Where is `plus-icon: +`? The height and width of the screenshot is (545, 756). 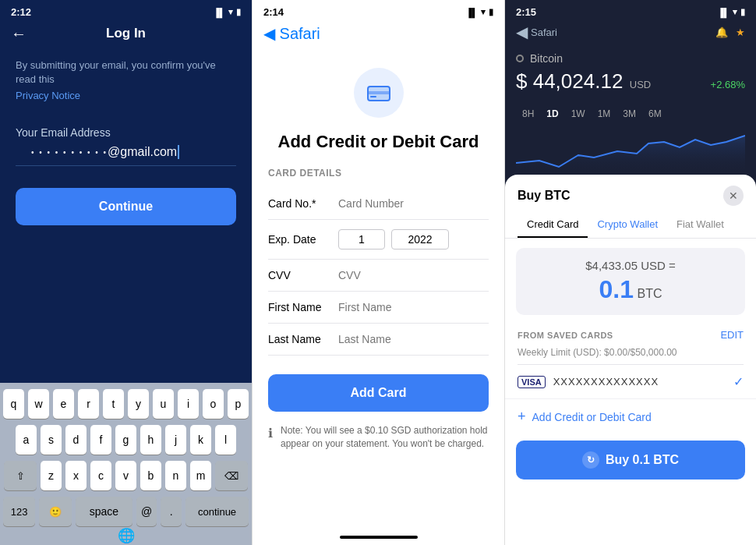 plus-icon: + is located at coordinates (522, 416).